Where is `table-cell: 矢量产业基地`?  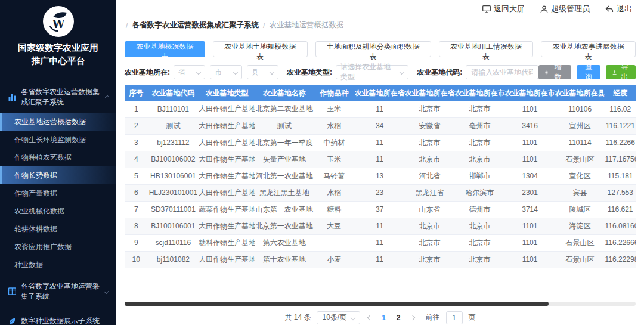
table-cell: 矢量产业基地 is located at coordinates (285, 159).